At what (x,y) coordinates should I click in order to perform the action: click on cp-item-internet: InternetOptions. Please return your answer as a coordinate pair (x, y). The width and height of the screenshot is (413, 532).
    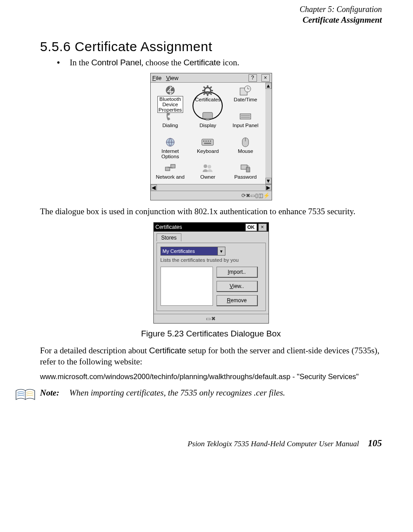
    Looking at the image, I should click on (171, 148).